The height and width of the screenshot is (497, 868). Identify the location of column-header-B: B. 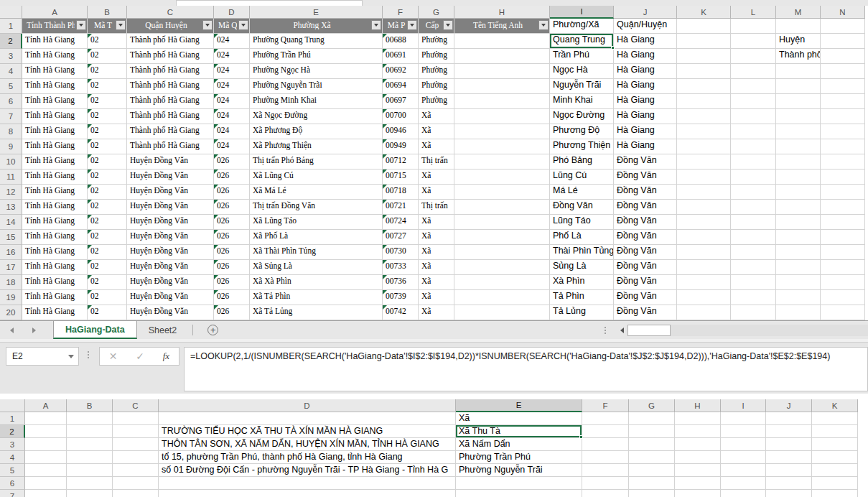
(90, 406).